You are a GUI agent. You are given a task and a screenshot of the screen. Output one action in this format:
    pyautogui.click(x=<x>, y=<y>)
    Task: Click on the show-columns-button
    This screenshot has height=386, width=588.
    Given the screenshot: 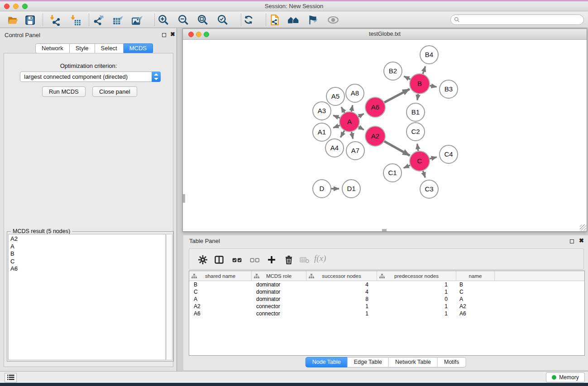 What is the action you would take?
    pyautogui.click(x=219, y=260)
    